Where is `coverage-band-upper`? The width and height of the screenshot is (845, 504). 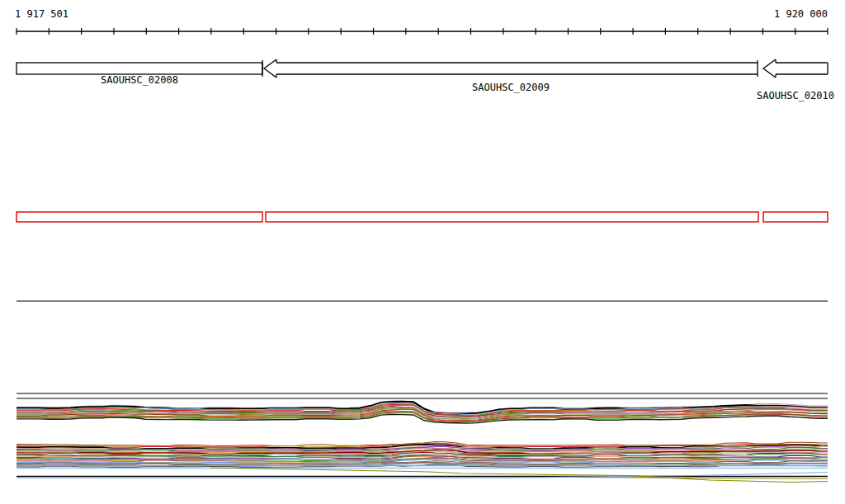 coverage-band-upper is located at coordinates (422, 412).